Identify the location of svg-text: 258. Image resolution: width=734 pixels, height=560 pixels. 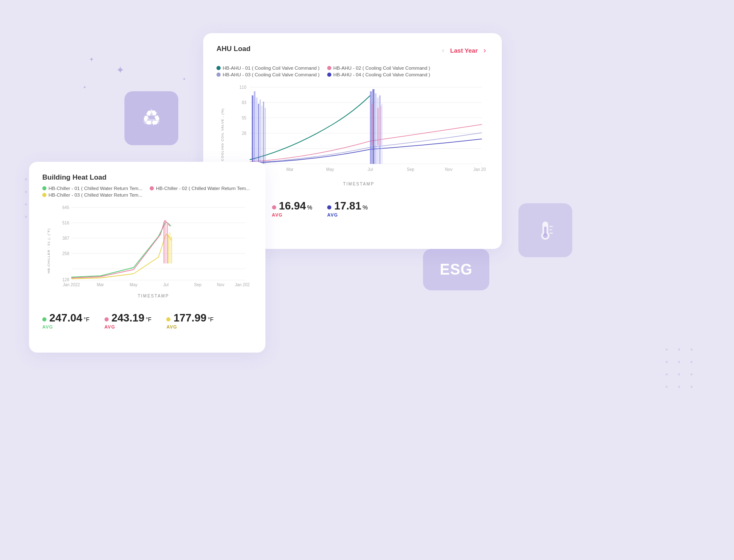
(66, 254).